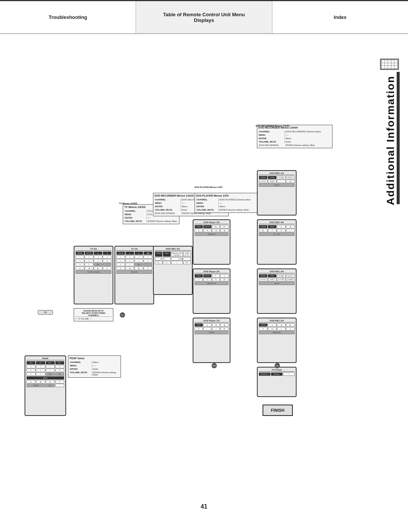  I want to click on dvdrec2-4btn-1: STDHd, so click(263, 178).